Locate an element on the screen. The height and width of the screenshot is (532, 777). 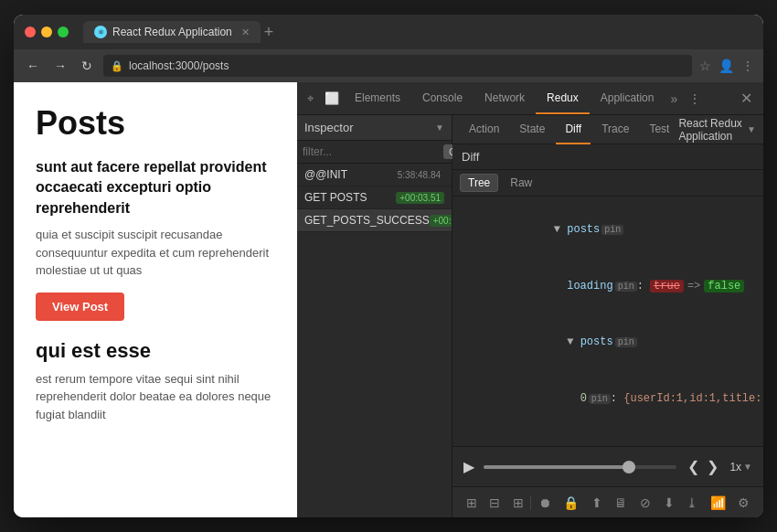
action-detail-header: Action State Diff Trace is located at coordinates (608, 130).